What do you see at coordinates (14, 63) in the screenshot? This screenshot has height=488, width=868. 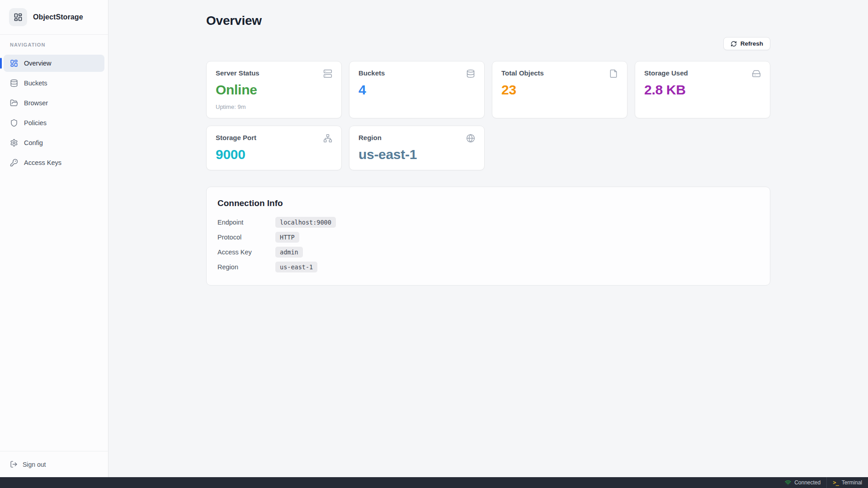 I see `dashboard-icon` at bounding box center [14, 63].